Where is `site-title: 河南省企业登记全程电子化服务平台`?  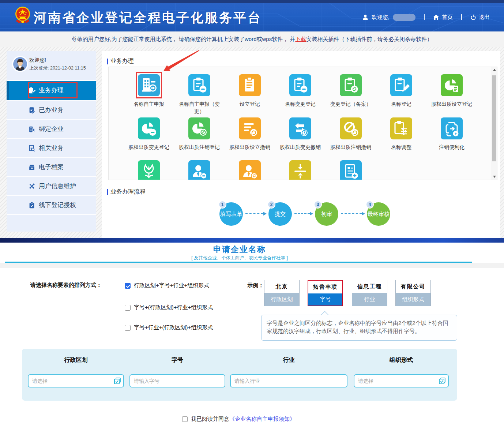 site-title: 河南省企业登记全程电子化服务平台 is located at coordinates (148, 17).